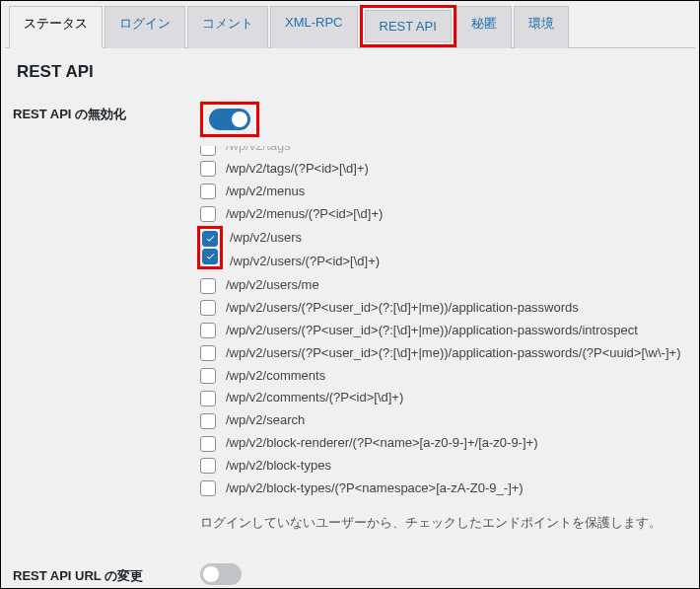 This screenshot has height=589, width=700. What do you see at coordinates (352, 72) in the screenshot?
I see `page-title: REST API` at bounding box center [352, 72].